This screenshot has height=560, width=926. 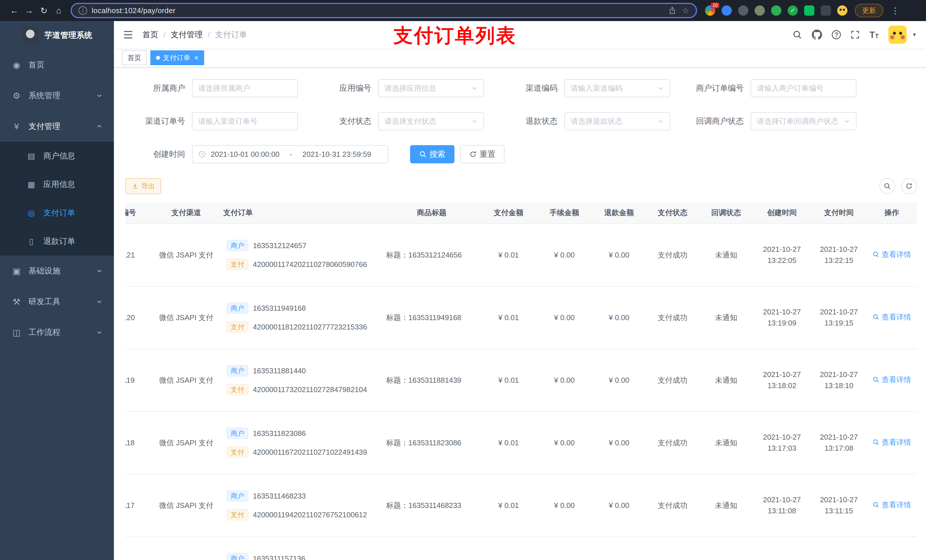 What do you see at coordinates (187, 35) in the screenshot?
I see `breadcrumb-payment: 支付管理` at bounding box center [187, 35].